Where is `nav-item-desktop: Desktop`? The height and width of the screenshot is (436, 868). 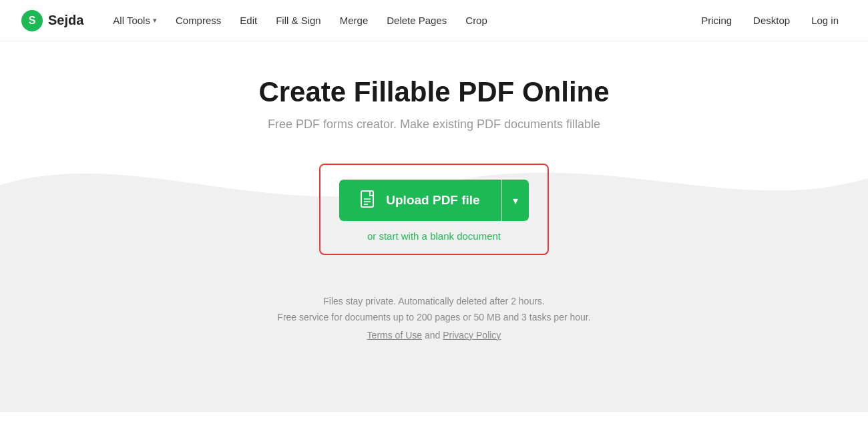
nav-item-desktop: Desktop is located at coordinates (772, 20).